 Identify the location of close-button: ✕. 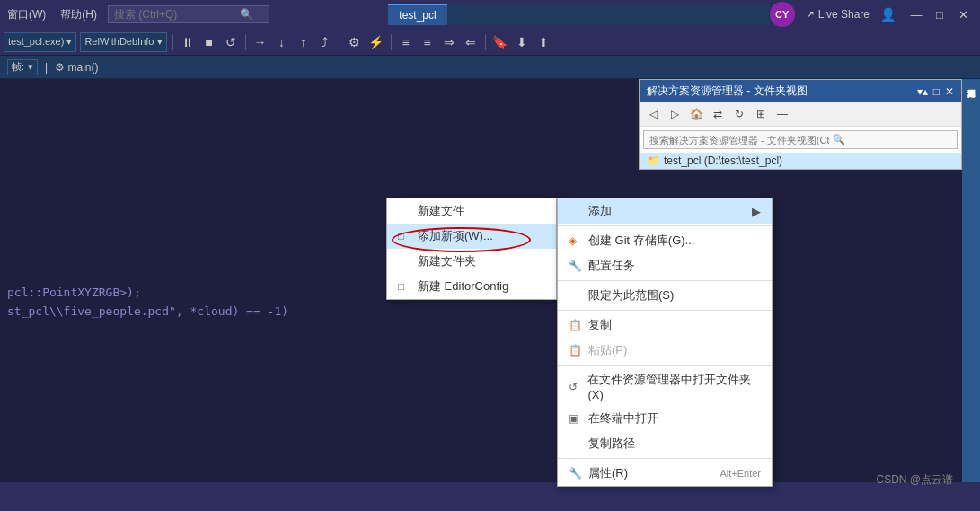
(963, 14).